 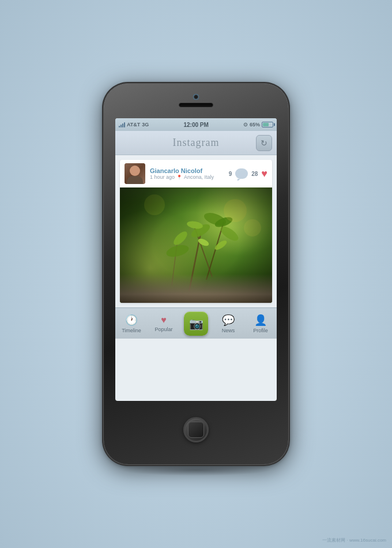 What do you see at coordinates (196, 101) in the screenshot?
I see `phone-top` at bounding box center [196, 101].